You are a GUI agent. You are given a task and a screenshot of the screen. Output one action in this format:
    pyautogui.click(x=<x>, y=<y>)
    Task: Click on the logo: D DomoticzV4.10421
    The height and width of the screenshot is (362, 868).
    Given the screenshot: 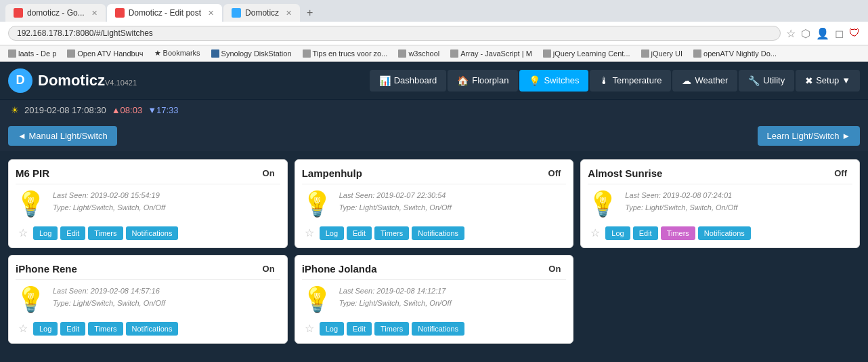 What is the action you would take?
    pyautogui.click(x=72, y=81)
    